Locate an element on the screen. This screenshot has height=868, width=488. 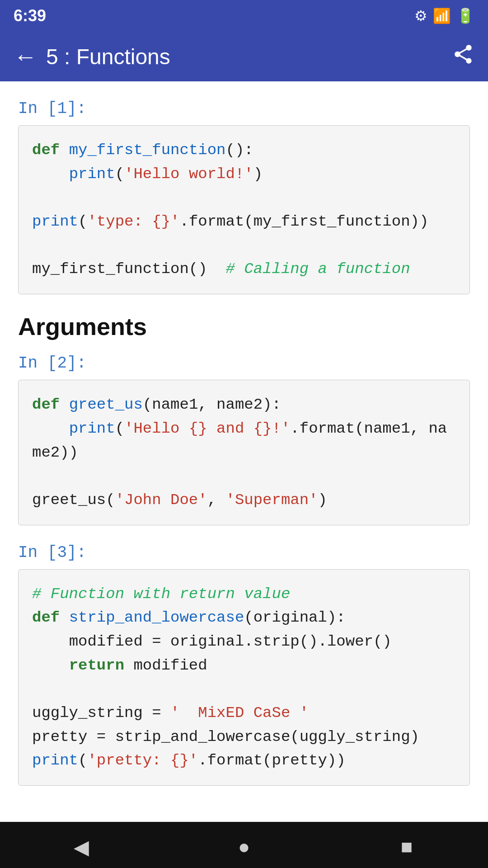
app-bar: ← 5 : Functions is located at coordinates (244, 57).